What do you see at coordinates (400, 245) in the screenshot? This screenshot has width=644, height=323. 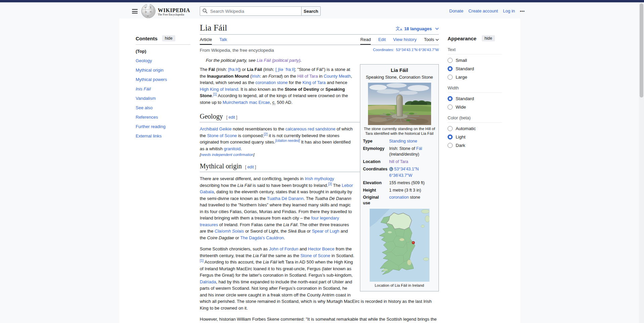 I see `ireland-location-map` at bounding box center [400, 245].